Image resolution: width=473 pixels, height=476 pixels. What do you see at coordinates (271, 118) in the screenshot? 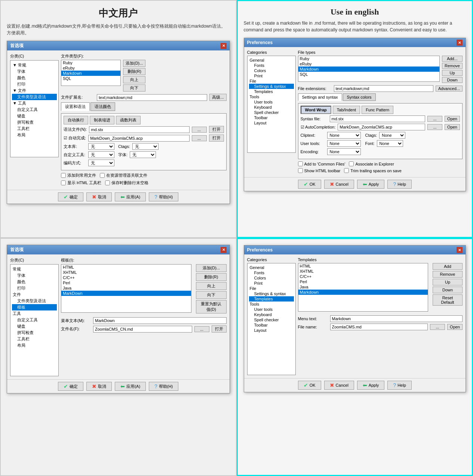
I see `en-tree-toolbar: Toolbar` at bounding box center [271, 118].